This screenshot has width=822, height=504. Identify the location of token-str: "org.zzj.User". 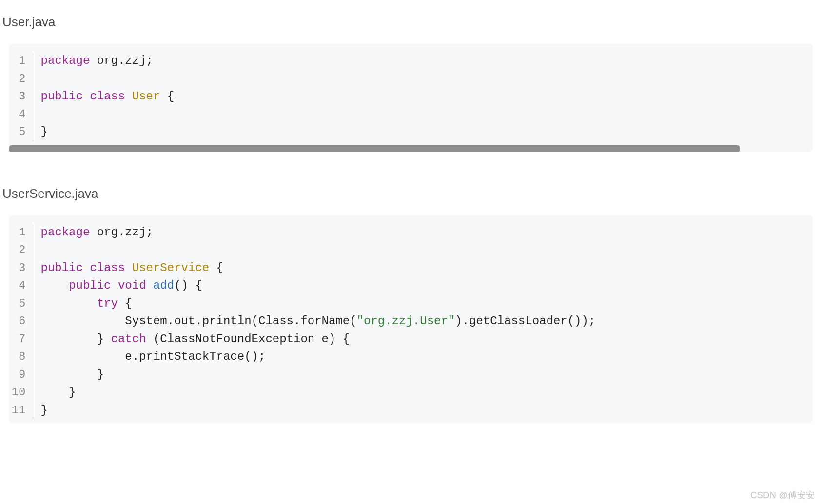
(406, 321).